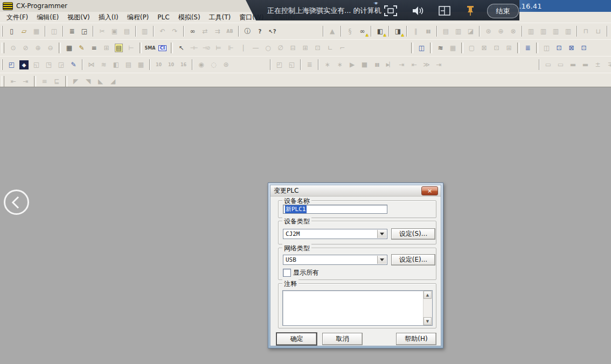 This screenshot has width=611, height=364. What do you see at coordinates (413, 234) in the screenshot?
I see `device-settings-button: 设定(S)...` at bounding box center [413, 234].